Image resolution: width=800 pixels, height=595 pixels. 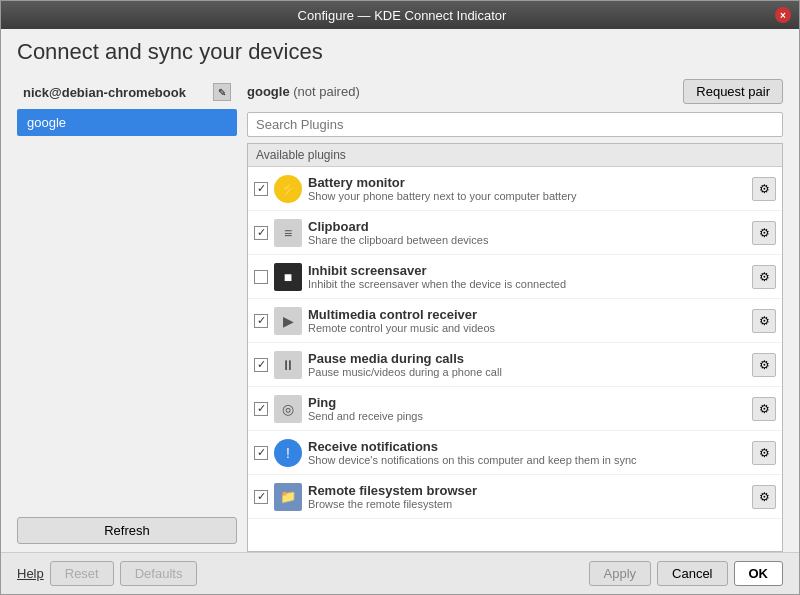 What do you see at coordinates (733, 92) in the screenshot?
I see `request-pair-button: Request pair` at bounding box center [733, 92].